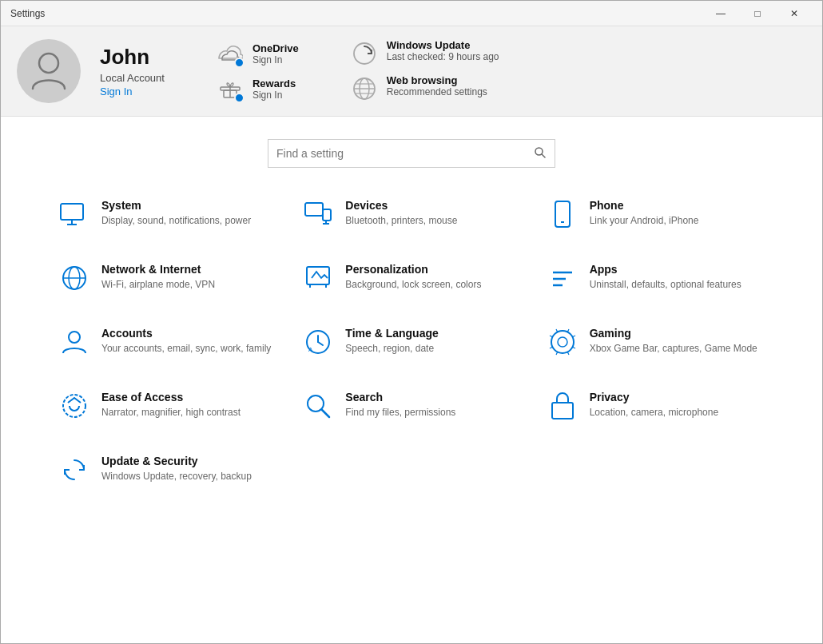 The height and width of the screenshot is (644, 823). What do you see at coordinates (666, 269) in the screenshot?
I see `apps-title: Apps` at bounding box center [666, 269].